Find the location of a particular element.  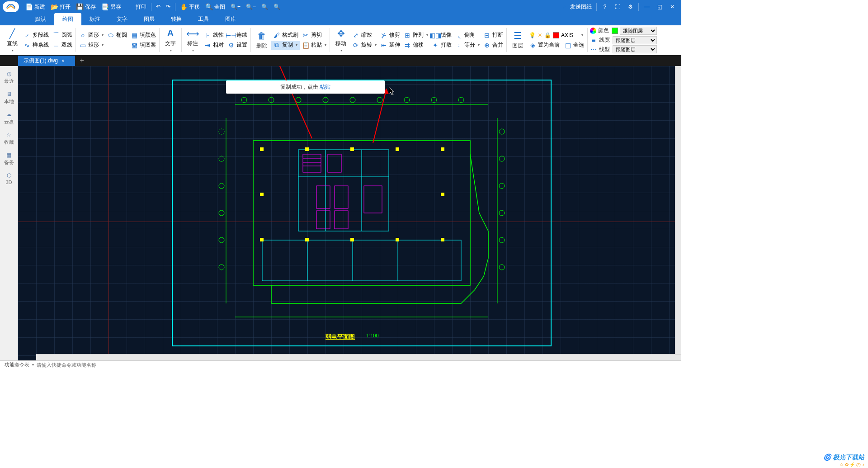

settings-button: ⚙ is located at coordinates (630, 7).